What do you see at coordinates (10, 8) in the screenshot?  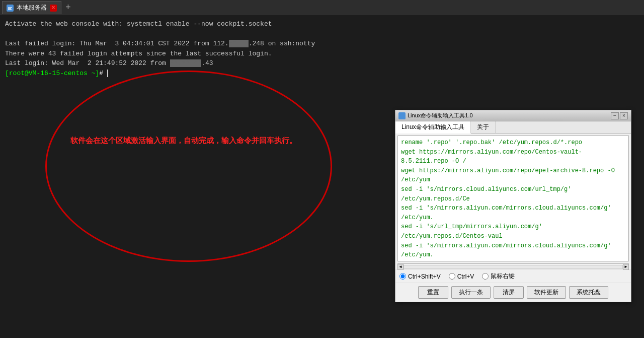 I see `tab-icon` at bounding box center [10, 8].